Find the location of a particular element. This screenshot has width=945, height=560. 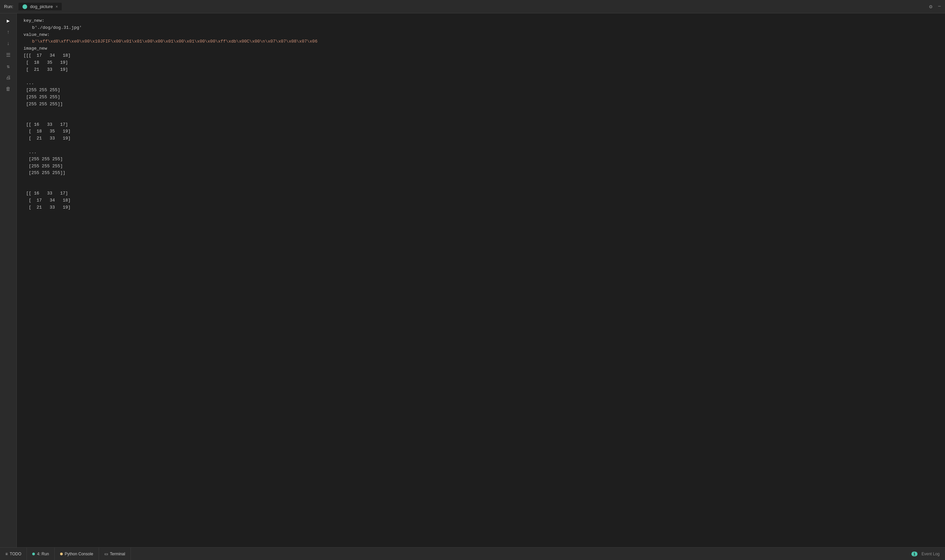

list-icon: ☰ is located at coordinates (8, 55).